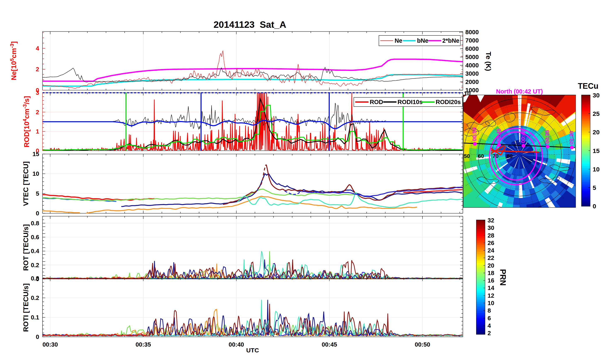 The width and height of the screenshot is (602, 364). Describe the element at coordinates (472, 82) in the screenshot. I see `svg-text: 2000` at that location.